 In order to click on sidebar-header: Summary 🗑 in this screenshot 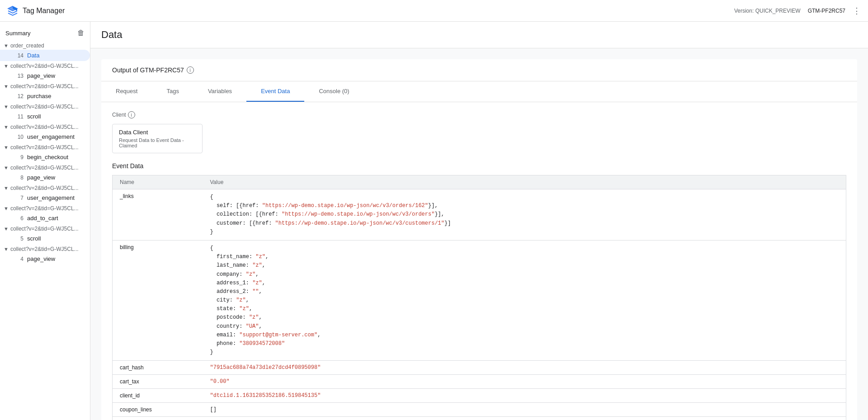, I will do `click(45, 31)`.